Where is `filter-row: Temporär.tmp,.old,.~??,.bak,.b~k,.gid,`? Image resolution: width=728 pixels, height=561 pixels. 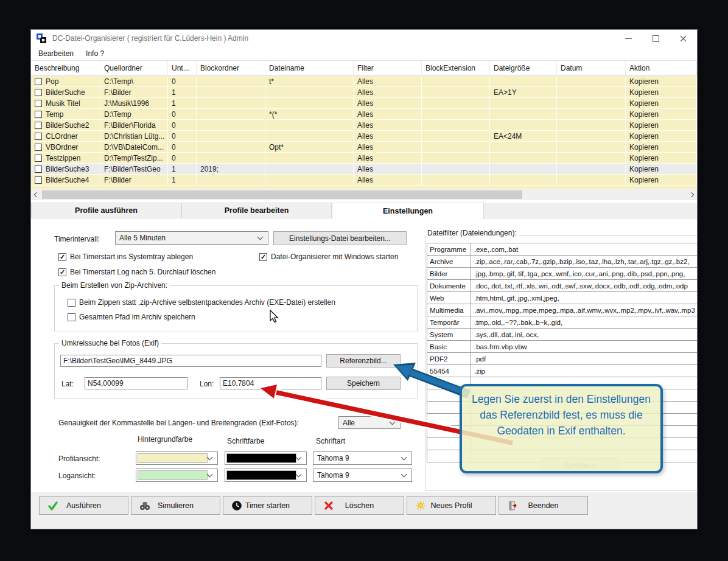 filter-row: Temporär.tmp,.old,.~??,.bak,.b~k,.gid, is located at coordinates (562, 322).